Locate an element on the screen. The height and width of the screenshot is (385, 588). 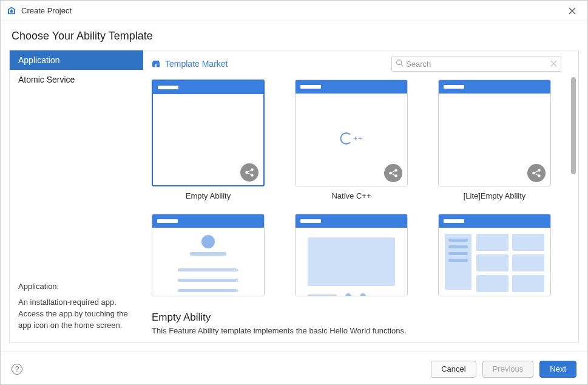
sidebar-description: Application: An installation-required ap… is located at coordinates (76, 308).